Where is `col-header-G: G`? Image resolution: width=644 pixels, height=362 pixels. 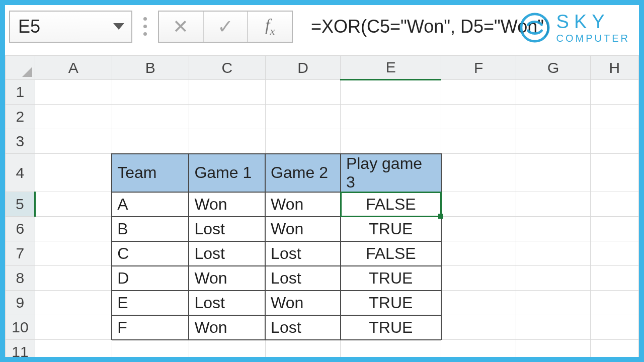 col-header-G: G is located at coordinates (553, 68).